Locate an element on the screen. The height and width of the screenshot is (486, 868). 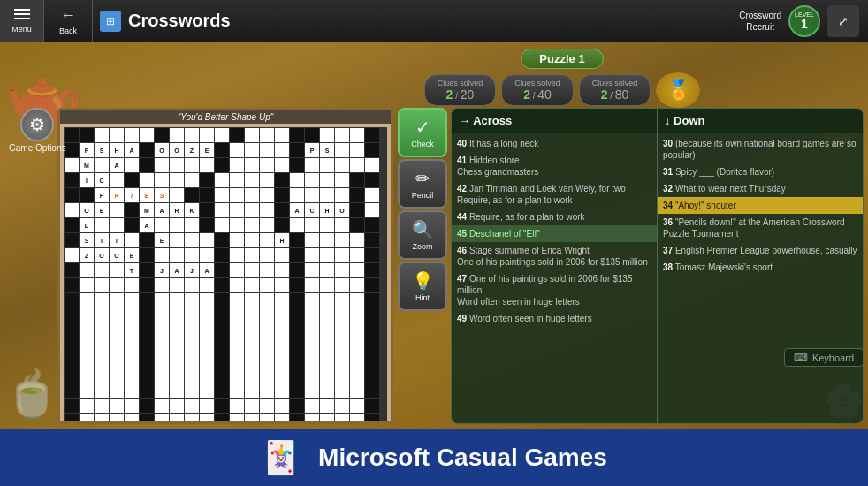
table-row: M is located at coordinates (147, 210).